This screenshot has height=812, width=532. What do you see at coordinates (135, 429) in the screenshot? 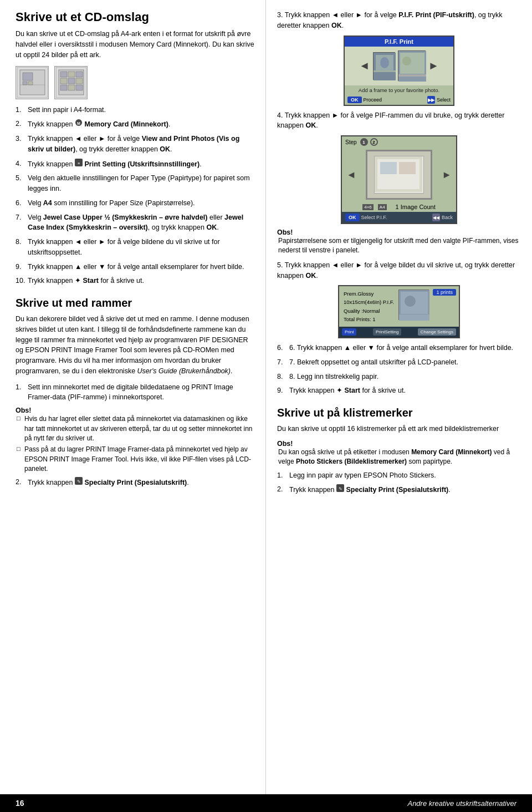
I see `obs-item: □ Hvis du har lagret eller slettet data …` at bounding box center [135, 429].